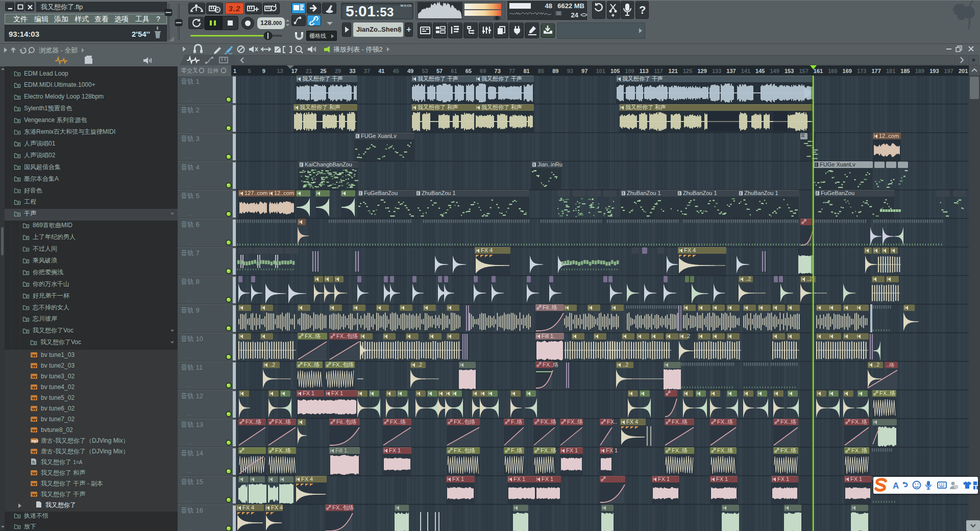  Describe the element at coordinates (396, 71) in the screenshot. I see `svg-text: 45` at that location.